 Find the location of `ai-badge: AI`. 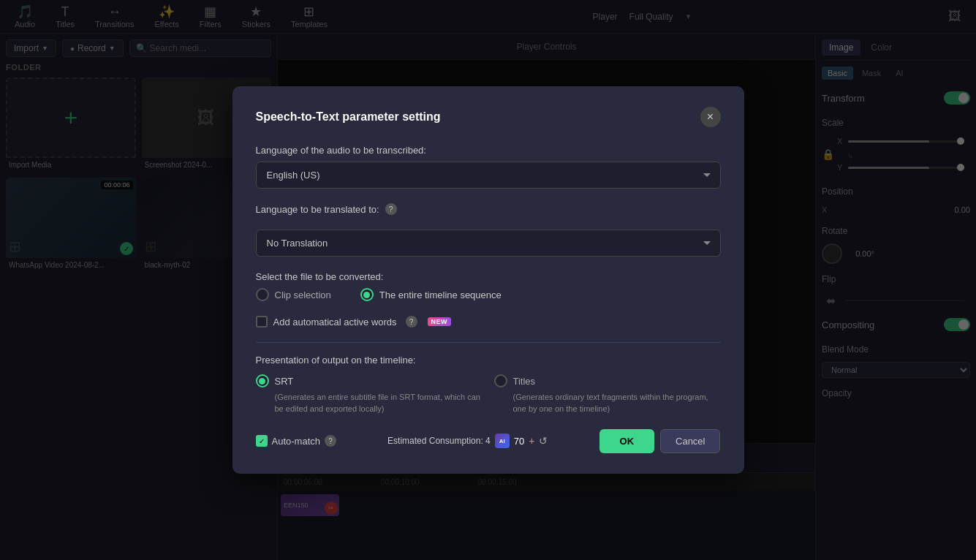

ai-badge: AI is located at coordinates (502, 441).